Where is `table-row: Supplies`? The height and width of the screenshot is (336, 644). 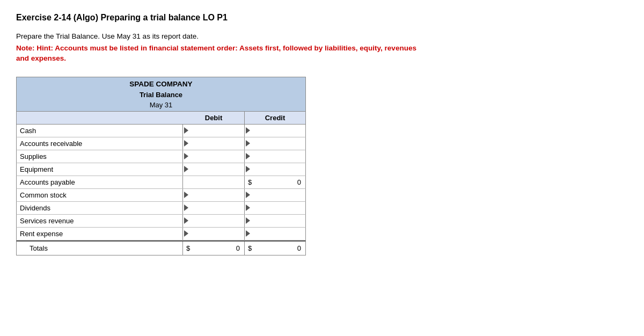 table-row: Supplies is located at coordinates (161, 157).